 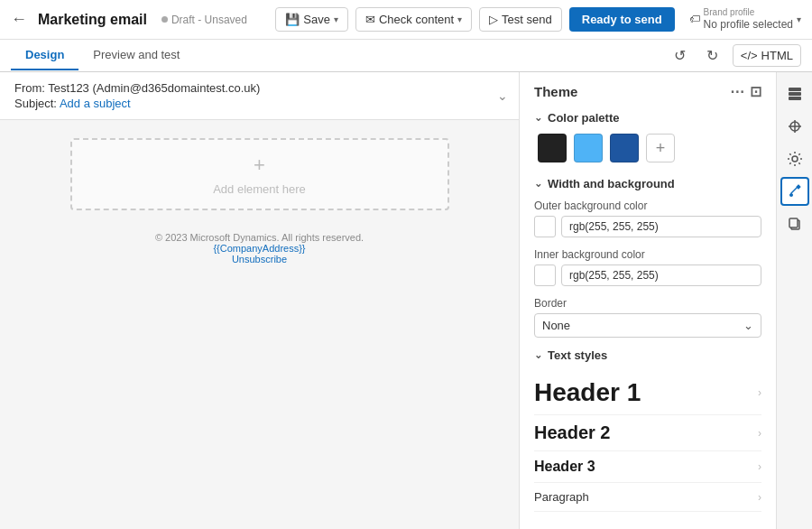 What do you see at coordinates (795, 159) in the screenshot?
I see `settings-icon-button` at bounding box center [795, 159].